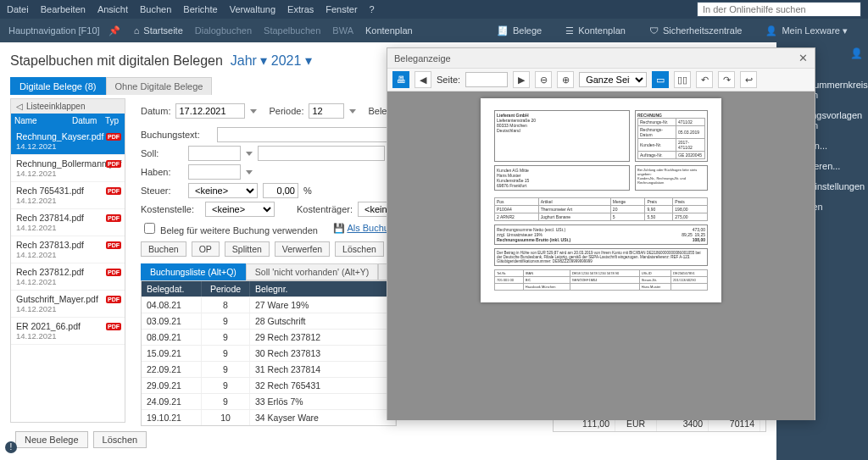 The width and height of the screenshot is (868, 460). What do you see at coordinates (269, 402) in the screenshot?
I see `table-row: 24.09.21933 Erlös 7%` at bounding box center [269, 402].